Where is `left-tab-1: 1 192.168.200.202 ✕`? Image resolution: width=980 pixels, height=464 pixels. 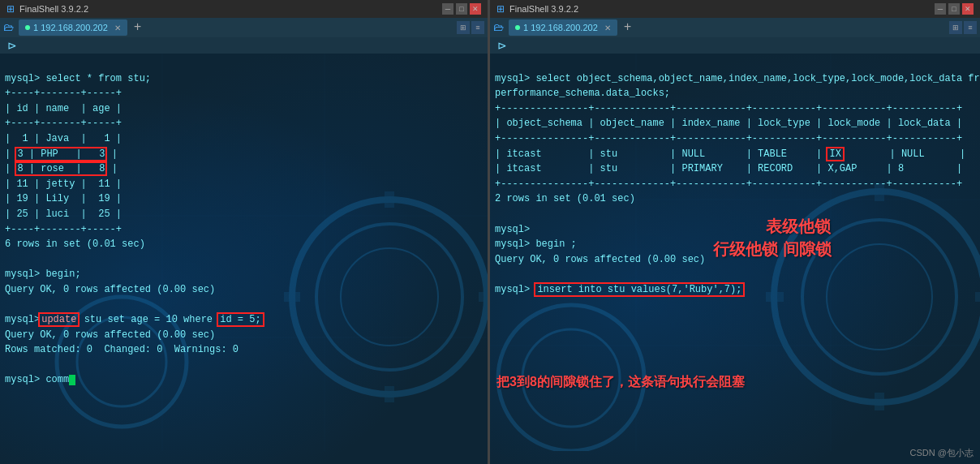
left-tab-1: 1 192.168.200.202 ✕ is located at coordinates (73, 28).